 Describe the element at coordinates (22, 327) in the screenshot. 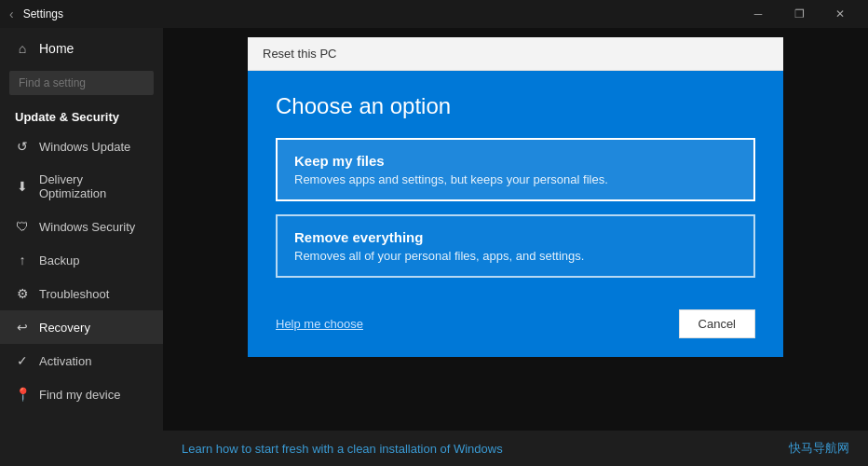

I see `recovery-icon: ↩` at that location.